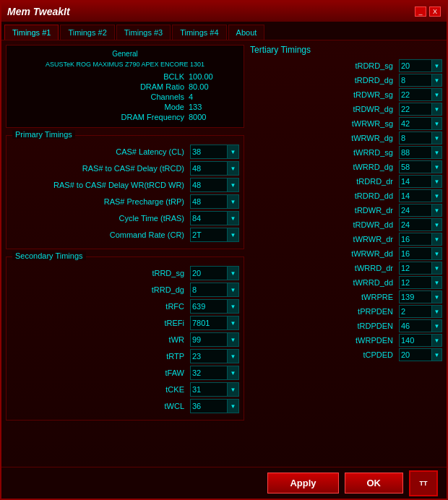  What do you see at coordinates (437, 326) in the screenshot?
I see `tertiary-arrow-18: ▼` at bounding box center [437, 326].